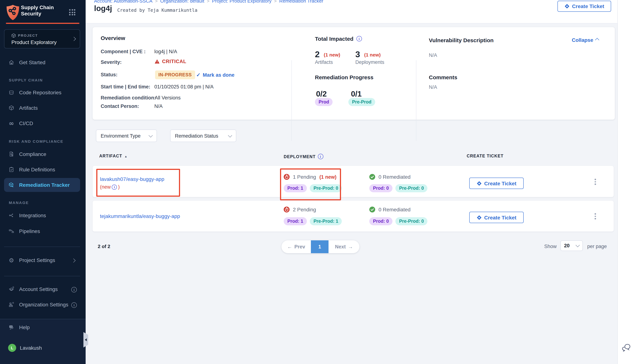  What do you see at coordinates (461, 40) in the screenshot?
I see `vulnerability-description-heading: Vulnerability Description` at bounding box center [461, 40].